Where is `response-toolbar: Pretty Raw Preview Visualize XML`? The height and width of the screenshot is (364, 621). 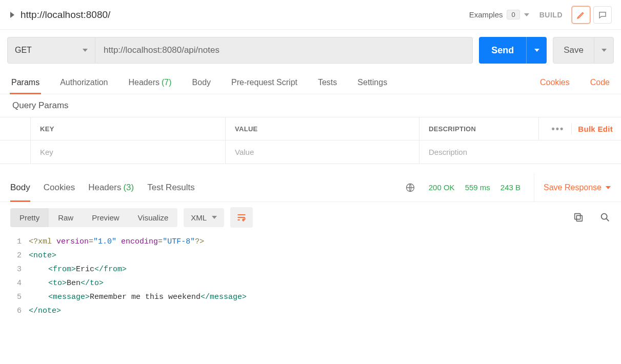
response-toolbar: Pretty Raw Preview Visualize XML is located at coordinates (311, 217).